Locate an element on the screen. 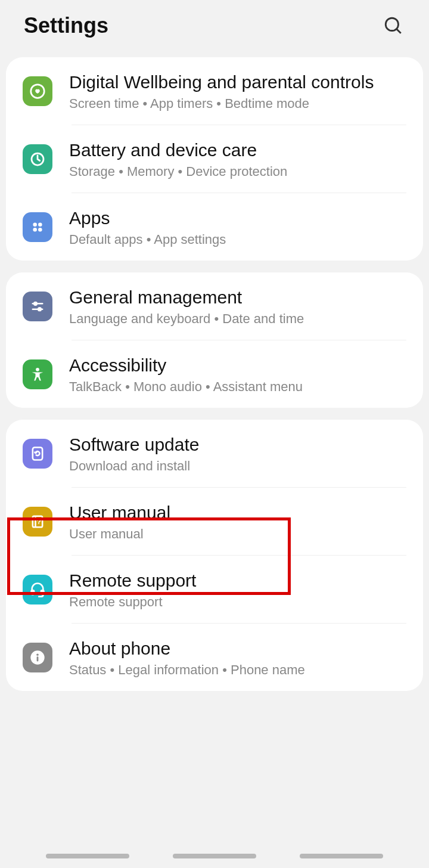 The width and height of the screenshot is (429, 868). settings-item-apps: Apps Default apps • App settings is located at coordinates (214, 227).